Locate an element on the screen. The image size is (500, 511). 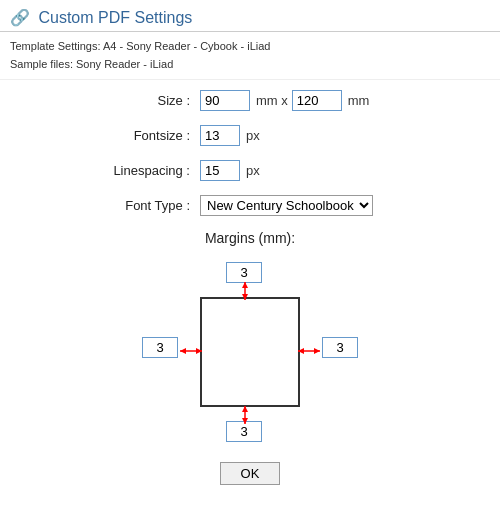
fontsize-row: Fontsize : px is located at coordinates (250, 136).